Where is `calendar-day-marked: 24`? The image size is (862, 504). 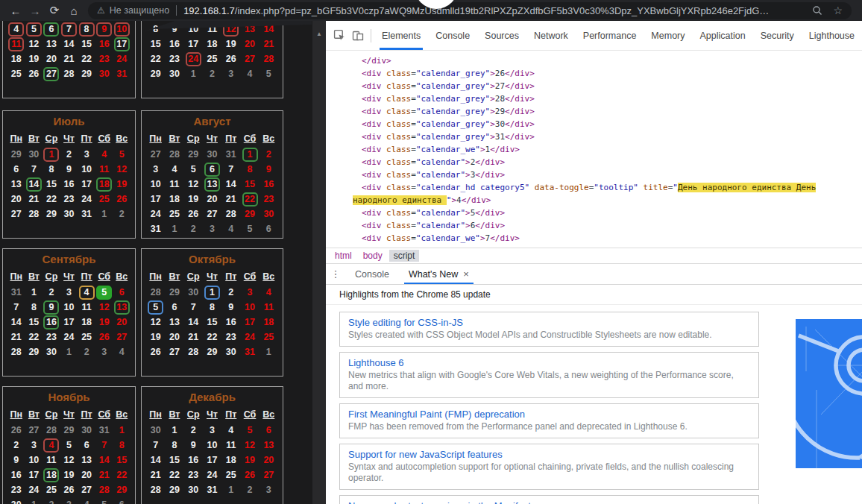
calendar-day-marked: 24 is located at coordinates (194, 59).